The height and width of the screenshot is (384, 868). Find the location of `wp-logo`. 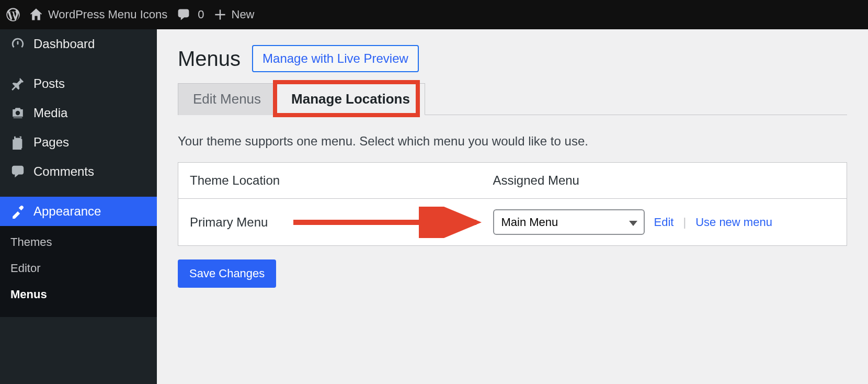

wp-logo is located at coordinates (13, 15).